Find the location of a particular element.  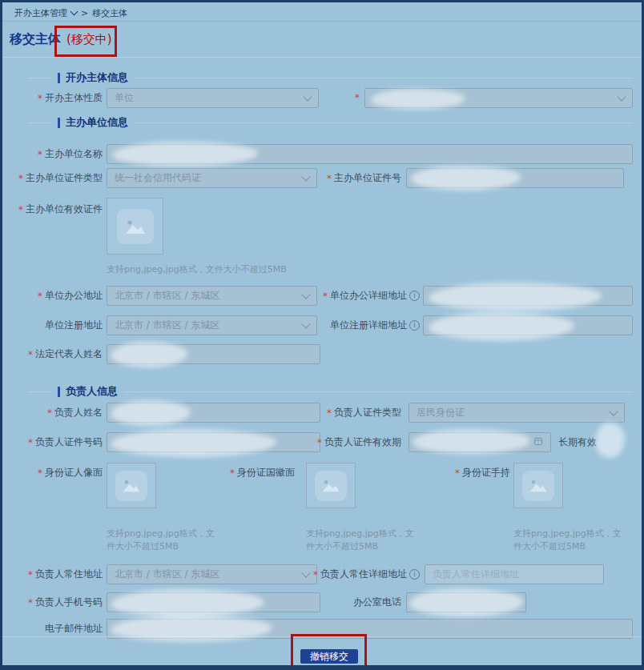

manager-cert-type-label: * 负责人证件类型 is located at coordinates (364, 413).